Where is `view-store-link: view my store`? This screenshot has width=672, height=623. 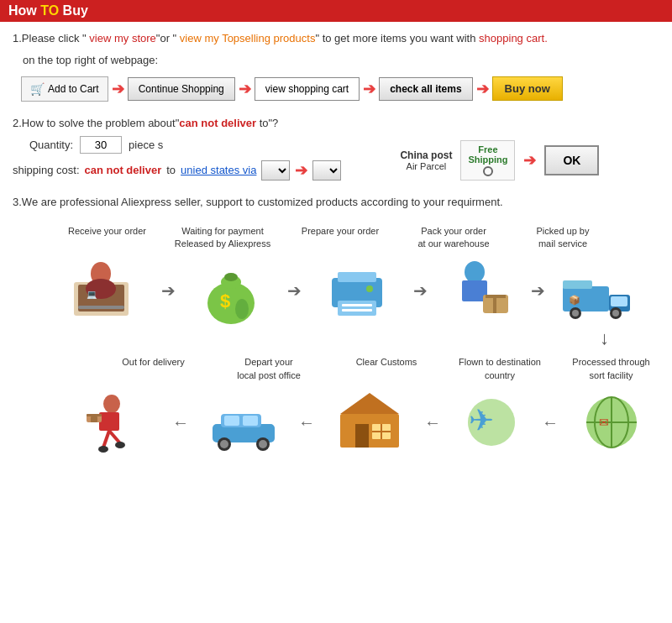 view-store-link: view my store is located at coordinates (123, 39).